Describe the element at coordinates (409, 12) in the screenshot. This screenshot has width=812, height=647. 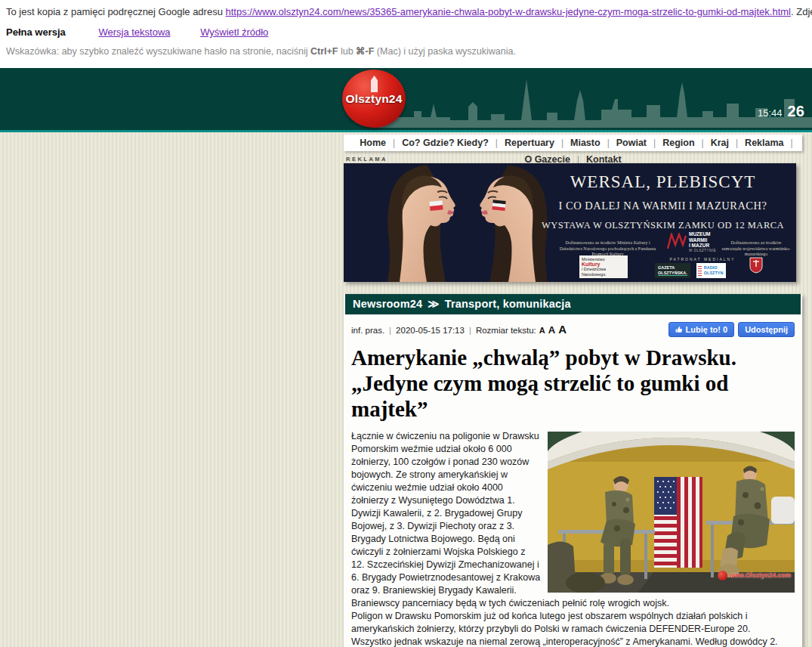
I see `cache-info-line: To jest kopia z pamięci podręcznej Googl…` at that location.